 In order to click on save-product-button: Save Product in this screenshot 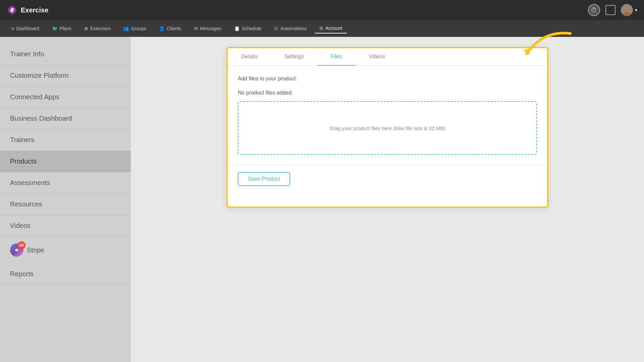, I will do `click(264, 179)`.